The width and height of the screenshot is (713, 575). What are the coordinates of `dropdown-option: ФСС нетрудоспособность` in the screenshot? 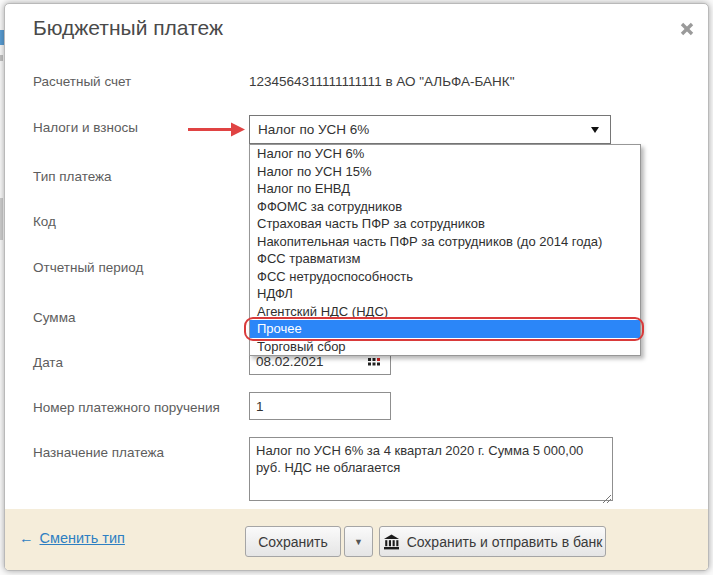 It's located at (445, 277).